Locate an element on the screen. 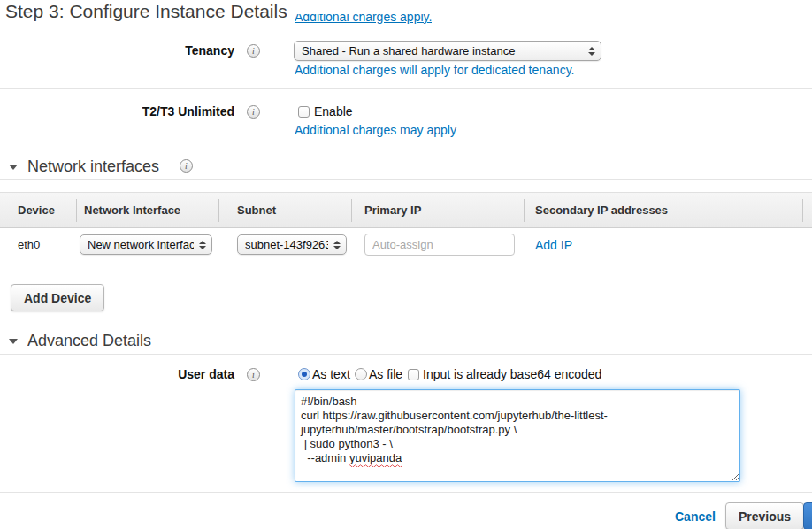 This screenshot has width=812, height=529. tenancy-charges-link: Additional charges will apply for dedica… is located at coordinates (434, 70).